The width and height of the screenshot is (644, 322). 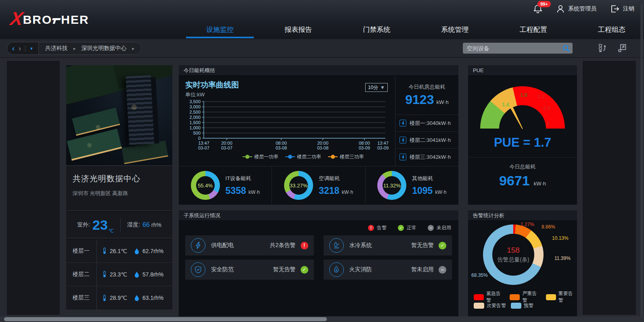 What do you see at coordinates (560, 9) in the screenshot?
I see `user-icon` at bounding box center [560, 9].